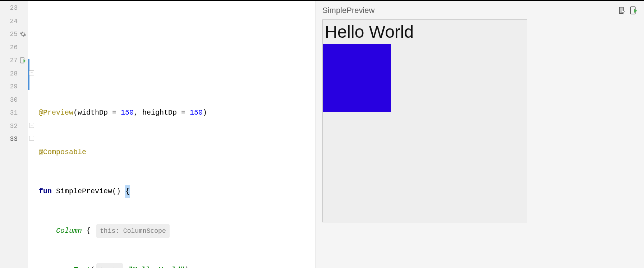  What do you see at coordinates (628, 10) in the screenshot?
I see `preview-toolbar` at bounding box center [628, 10].